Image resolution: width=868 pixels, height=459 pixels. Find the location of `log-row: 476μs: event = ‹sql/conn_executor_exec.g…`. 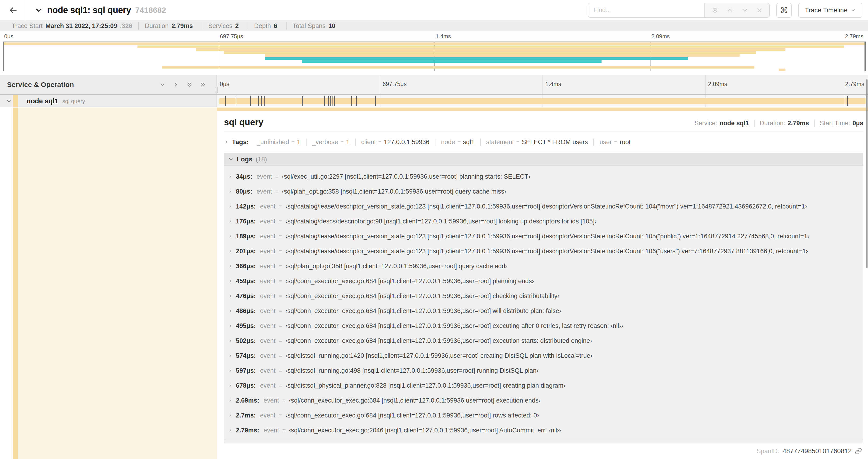

log-row: 476μs: event = ‹sql/conn_executor_exec.g… is located at coordinates (544, 296).